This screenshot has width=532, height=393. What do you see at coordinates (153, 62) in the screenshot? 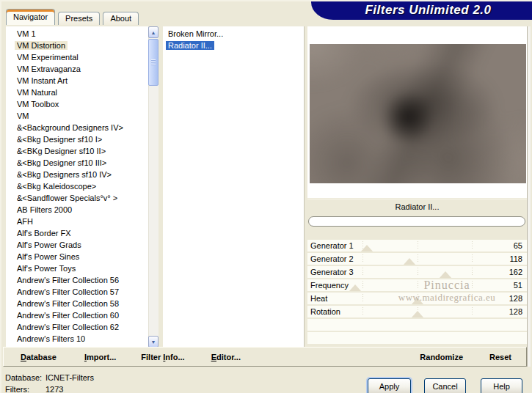
I see `scrollbar-thumb` at bounding box center [153, 62].